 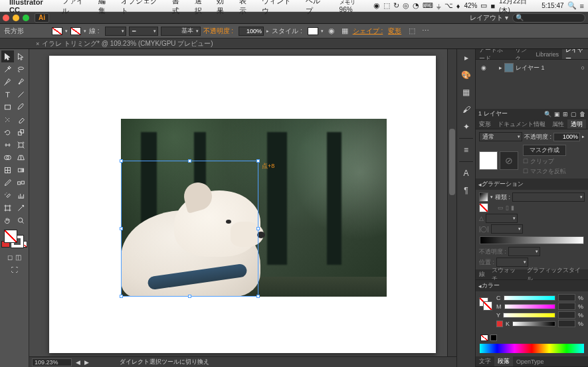 I want to click on width-tool, so click(x=8, y=145).